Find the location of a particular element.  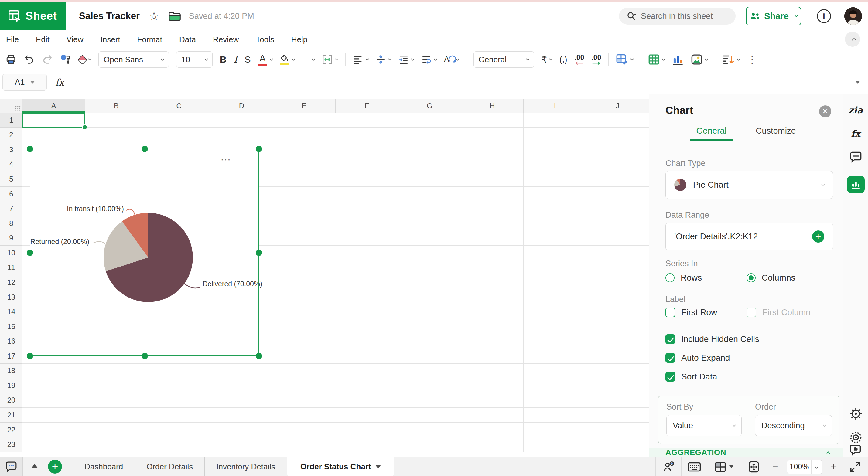

menu-item: Insert is located at coordinates (111, 40).